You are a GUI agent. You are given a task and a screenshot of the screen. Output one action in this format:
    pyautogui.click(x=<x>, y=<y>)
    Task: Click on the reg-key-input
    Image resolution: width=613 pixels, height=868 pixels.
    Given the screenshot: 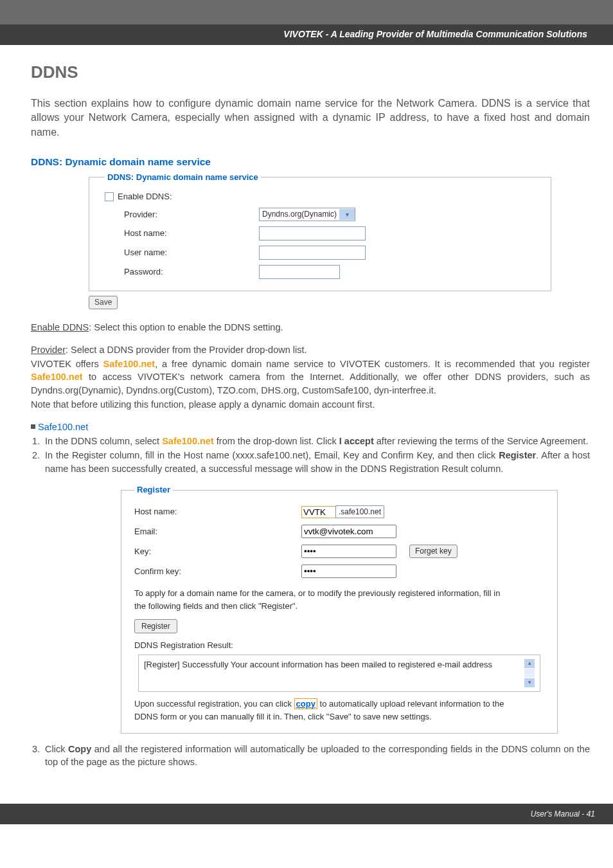 What is the action you would take?
    pyautogui.click(x=349, y=552)
    